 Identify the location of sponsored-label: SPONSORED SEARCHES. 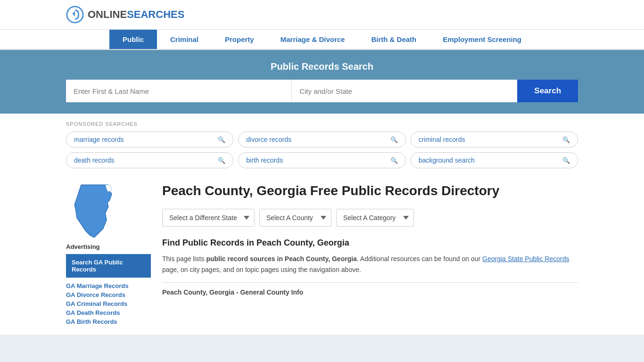
(322, 124).